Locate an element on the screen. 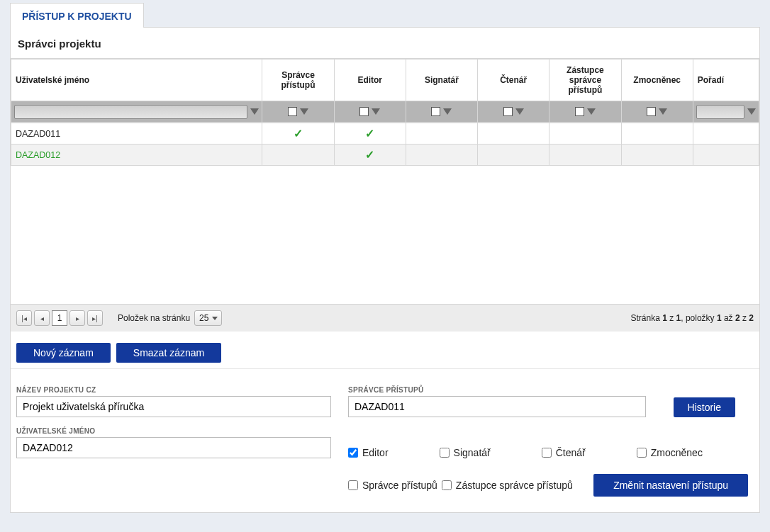 The image size is (770, 532). grid-filter-row is located at coordinates (386, 112).